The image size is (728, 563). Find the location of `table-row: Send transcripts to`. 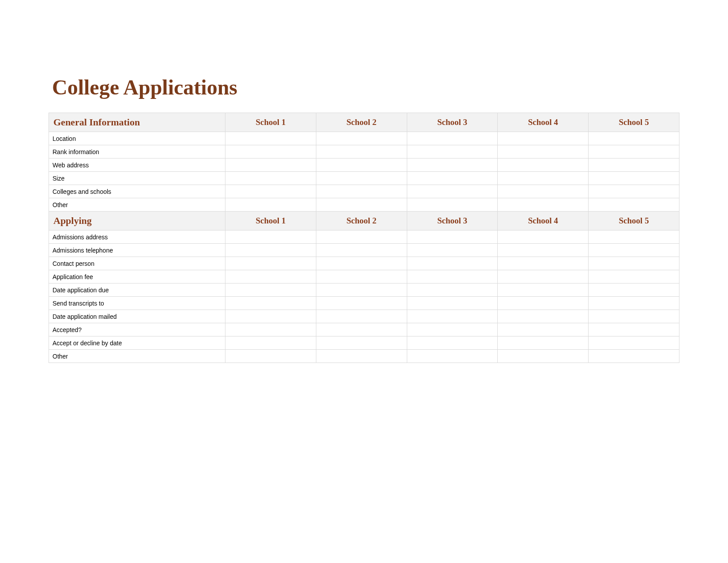

table-row: Send transcripts to is located at coordinates (364, 303).